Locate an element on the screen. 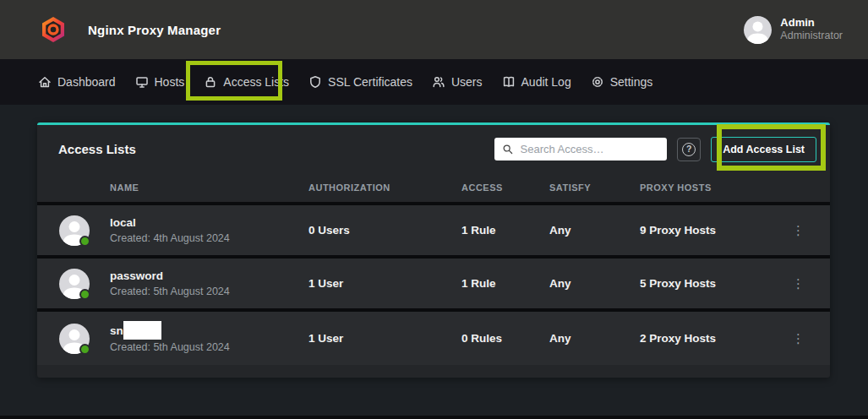  app-title: Nginx Proxy Manager is located at coordinates (154, 30).